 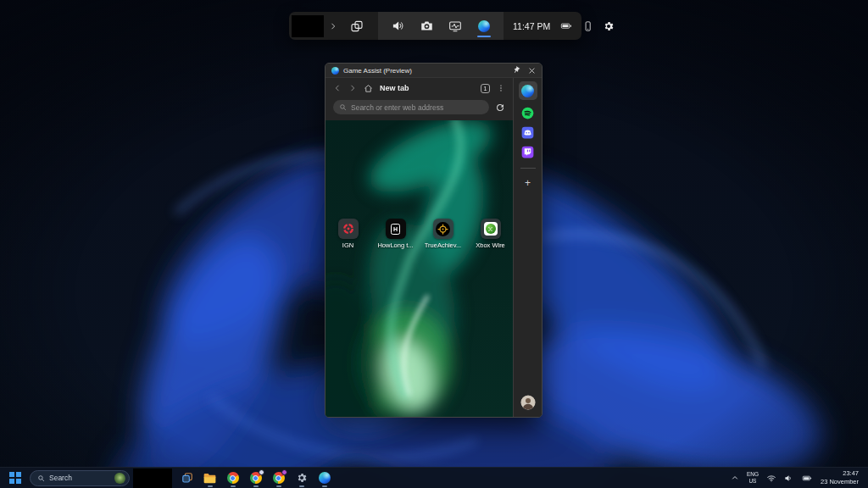 What do you see at coordinates (398, 25) in the screenshot?
I see `audio-icon` at bounding box center [398, 25].